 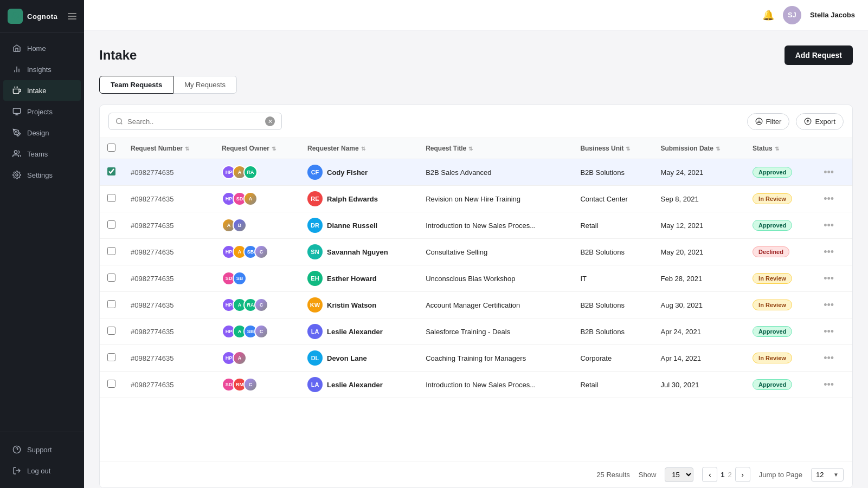 What do you see at coordinates (772, 278) in the screenshot?
I see `status-badge: In Review` at bounding box center [772, 278].